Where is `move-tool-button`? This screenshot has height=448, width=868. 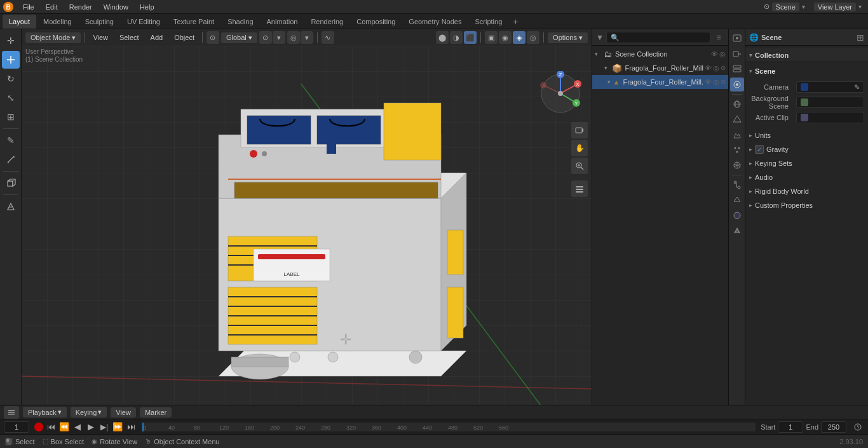 move-tool-button is located at coordinates (11, 60).